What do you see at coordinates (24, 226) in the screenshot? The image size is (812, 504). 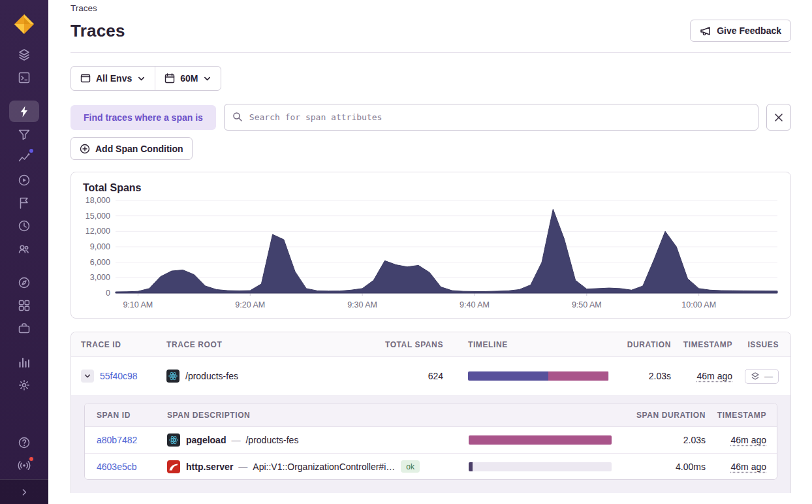 I see `sidebar-item-crons` at bounding box center [24, 226].